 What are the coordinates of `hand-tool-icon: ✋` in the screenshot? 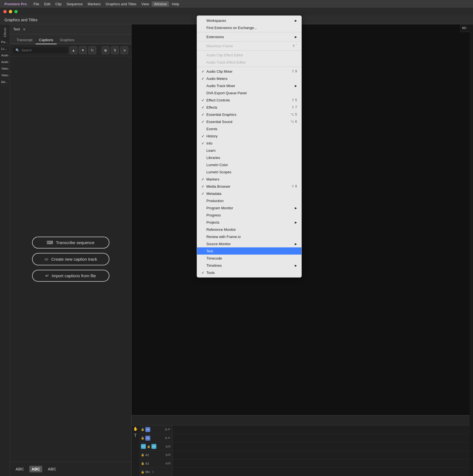 It's located at (135, 429).